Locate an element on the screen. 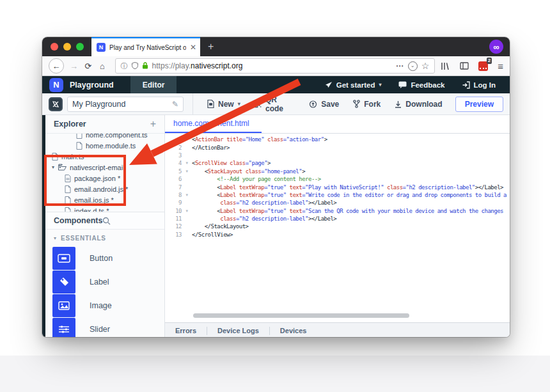 Image resolution: width=550 pixels, height=392 pixels. code-line-2: 2</ActionBar> is located at coordinates (338, 147).